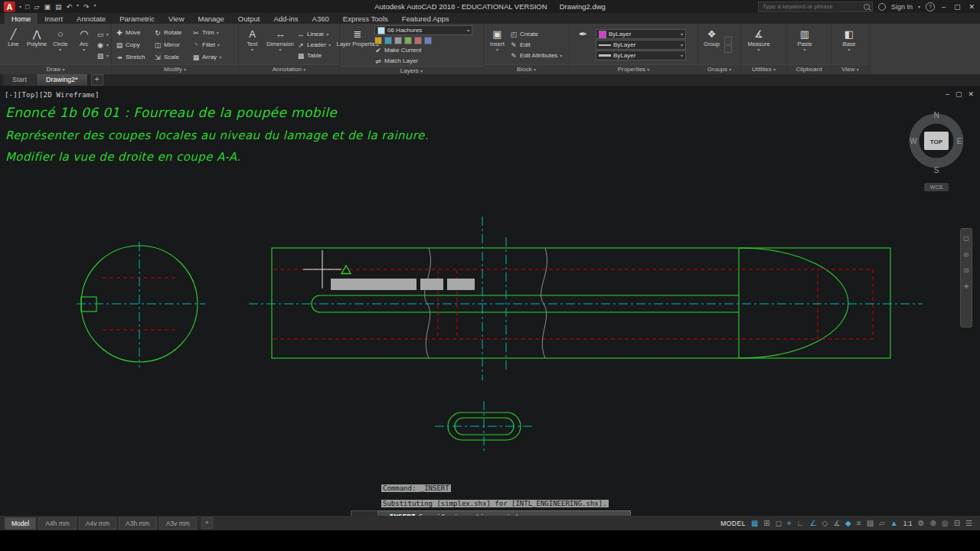 The width and height of the screenshot is (980, 551). I want to click on polar-tracking-icon: ∠, so click(813, 523).